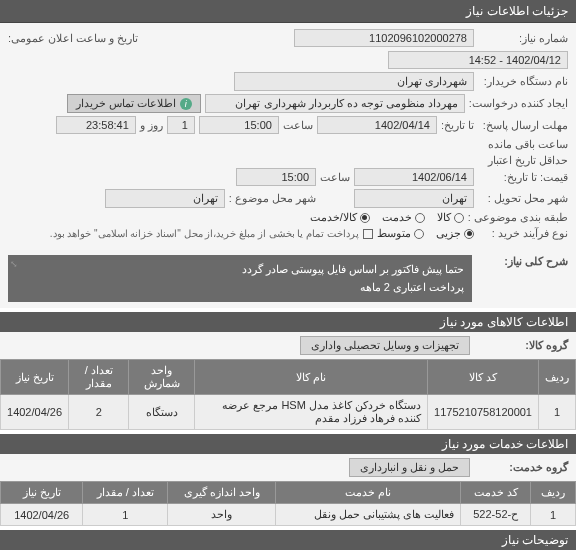 This screenshot has width=576, height=557. What do you see at coordinates (414, 198) in the screenshot?
I see `delivery-city: تهران` at bounding box center [414, 198].